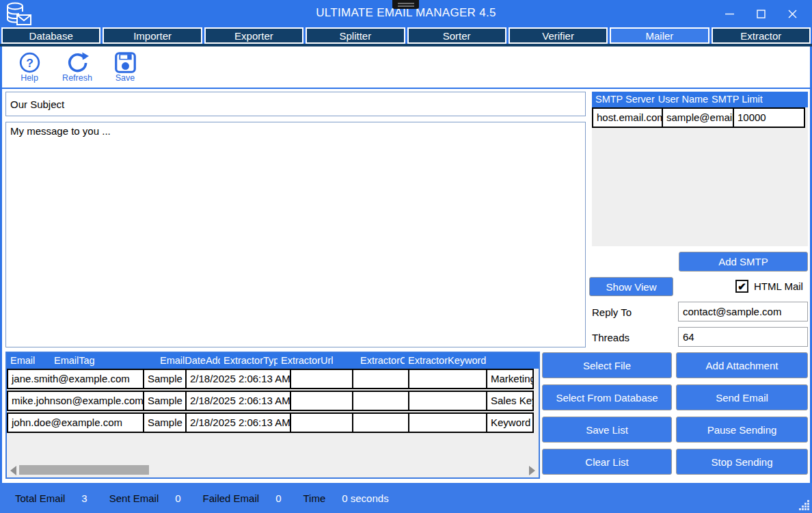  I want to click on tab-database: Database, so click(51, 36).